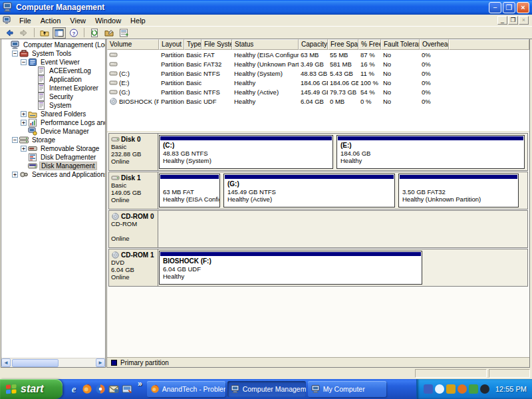  What do you see at coordinates (313, 45) in the screenshot?
I see `column-header-capacity: Capacity` at bounding box center [313, 45].